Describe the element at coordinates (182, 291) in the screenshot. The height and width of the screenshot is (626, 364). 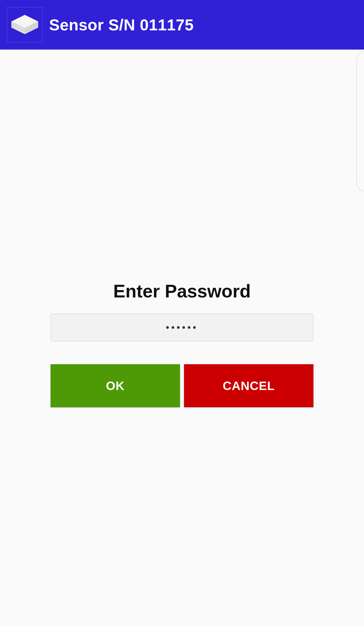
I see `password-prompt-label: Enter Password` at that location.